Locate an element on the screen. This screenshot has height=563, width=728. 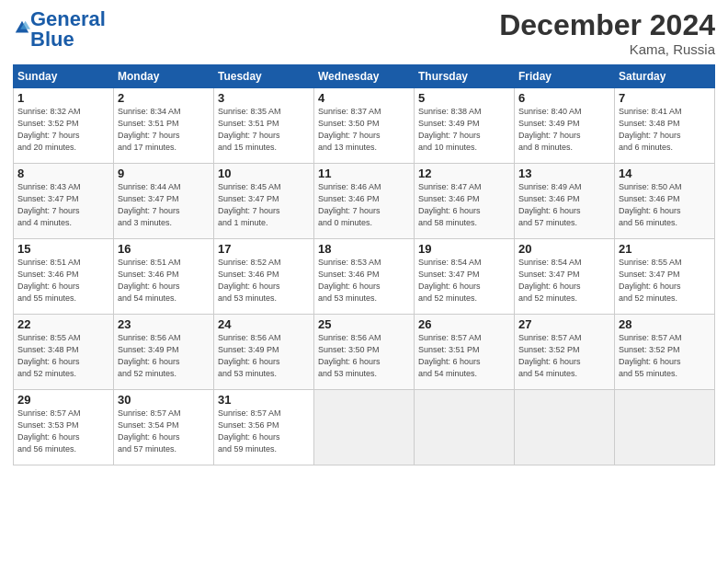
day-number: 25 is located at coordinates (364, 324).